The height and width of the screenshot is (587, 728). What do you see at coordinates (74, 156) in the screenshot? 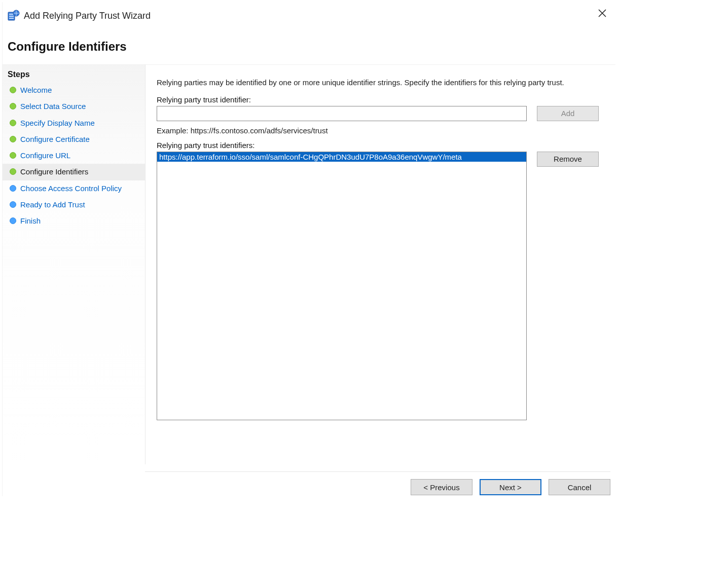
I see `step-item-4: Configure URL` at bounding box center [74, 156].